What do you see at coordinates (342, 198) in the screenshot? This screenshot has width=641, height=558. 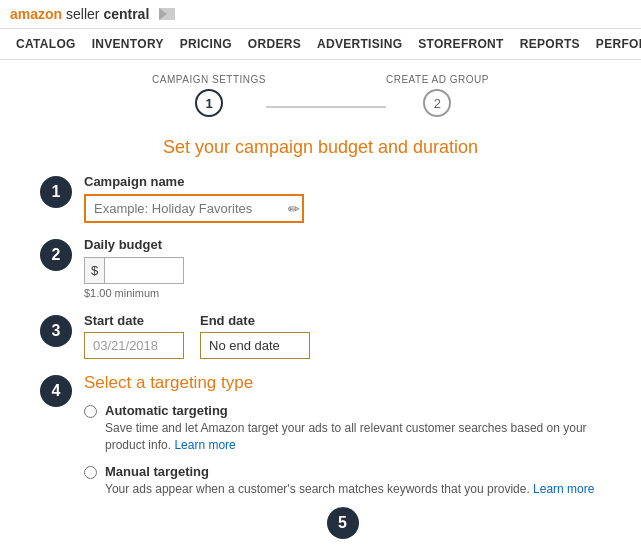 I see `campaign-name-content: Campaign name ✏` at bounding box center [342, 198].